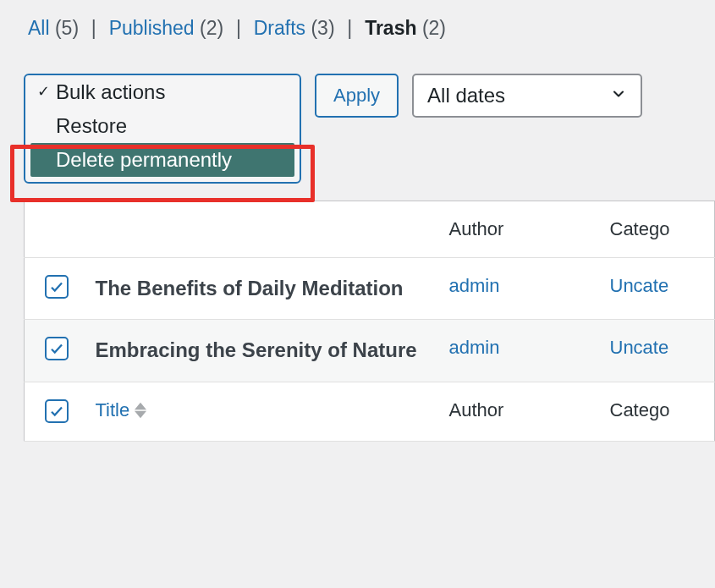  Describe the element at coordinates (162, 126) in the screenshot. I see `bulk-option-restore: Restore` at that location.